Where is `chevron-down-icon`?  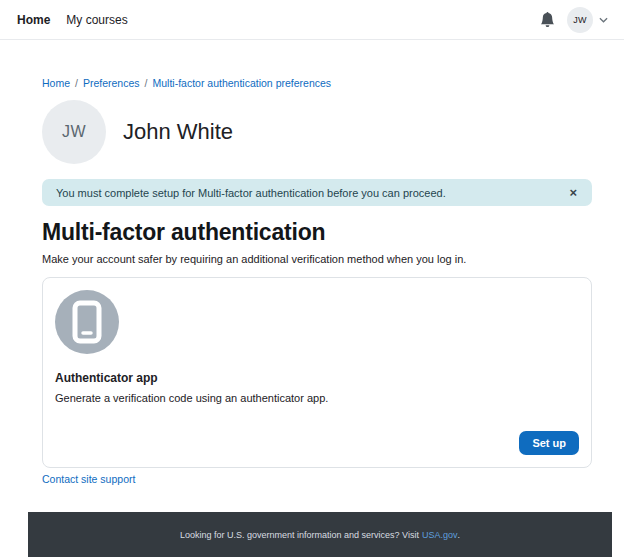 chevron-down-icon is located at coordinates (604, 20).